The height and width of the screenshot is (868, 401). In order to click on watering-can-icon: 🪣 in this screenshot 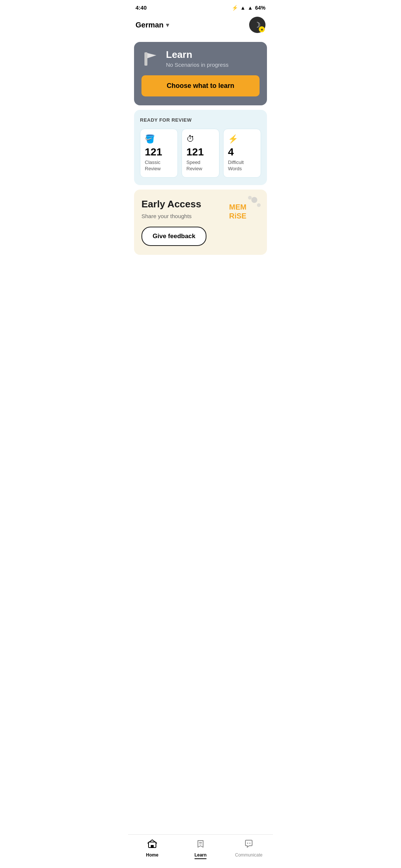, I will do `click(159, 139)`.